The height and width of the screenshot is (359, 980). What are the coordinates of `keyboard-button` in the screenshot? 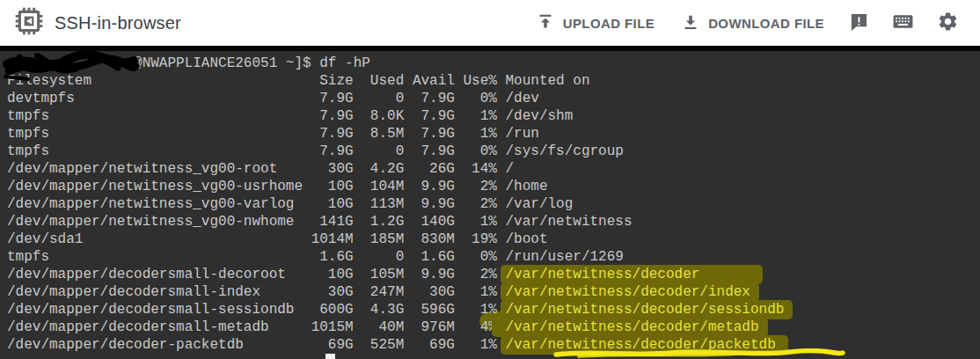 It's located at (903, 23).